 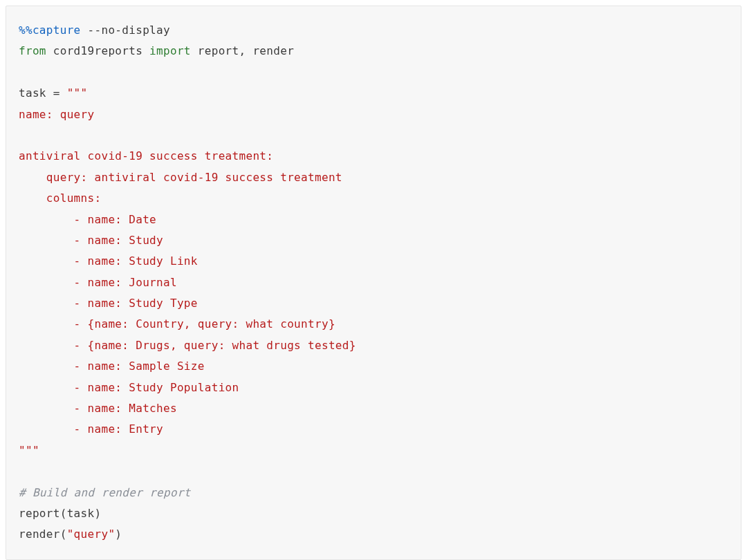 I want to click on string-open: """, so click(x=77, y=93).